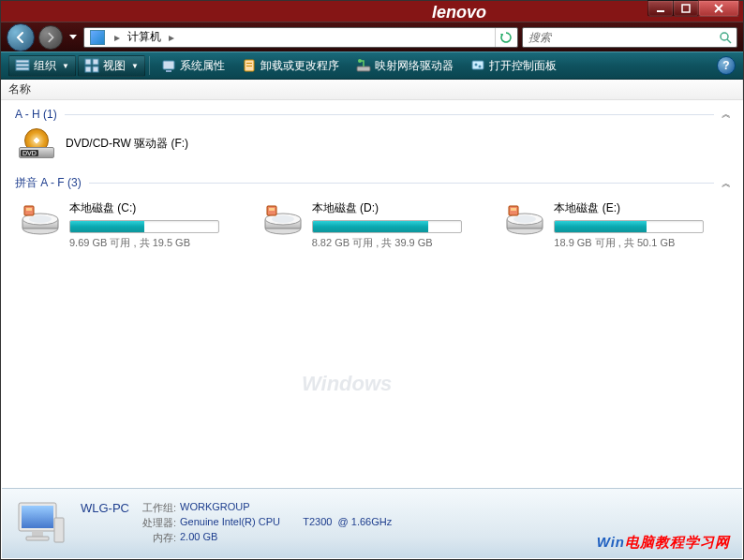 The width and height of the screenshot is (744, 560). I want to click on watermark-center: Windows, so click(347, 384).